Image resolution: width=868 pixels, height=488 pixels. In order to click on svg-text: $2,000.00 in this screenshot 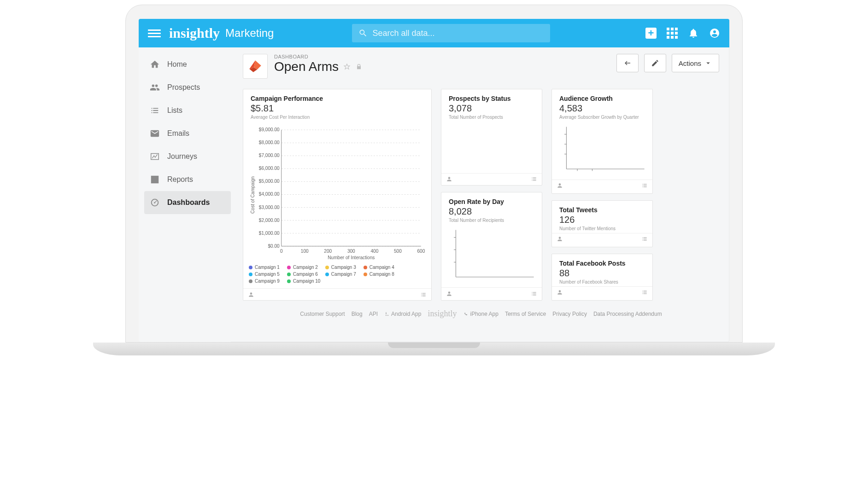, I will do `click(269, 220)`.